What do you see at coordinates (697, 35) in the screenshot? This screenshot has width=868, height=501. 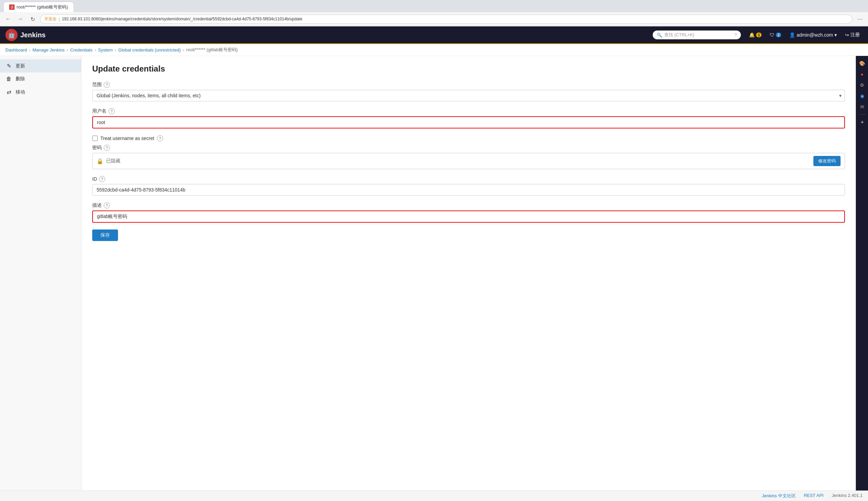 I see `header-search: 🔍 查找 (CTRL+K) ?` at bounding box center [697, 35].